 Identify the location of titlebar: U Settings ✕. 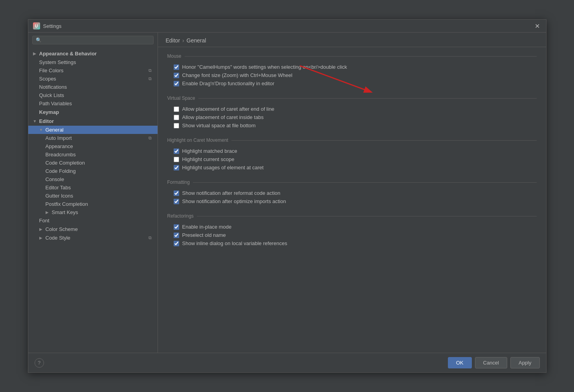
(287, 26).